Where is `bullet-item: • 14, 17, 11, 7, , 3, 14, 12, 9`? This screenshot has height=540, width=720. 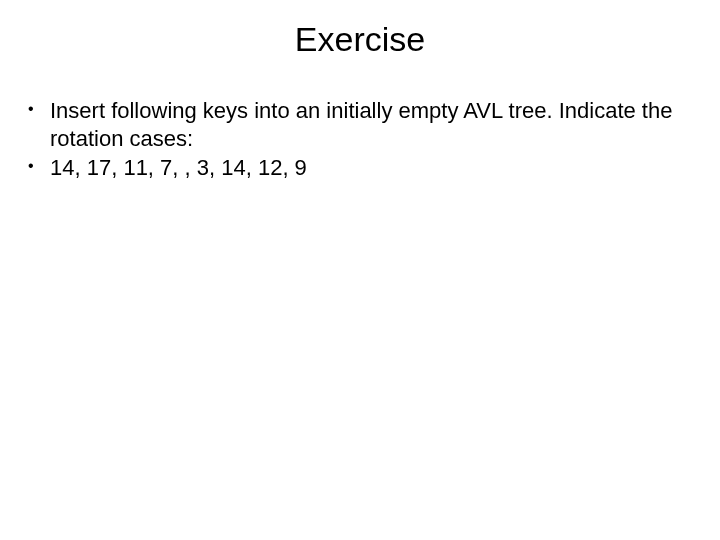 bullet-item: • 14, 17, 11, 7, , 3, 14, 12, 9 is located at coordinates (360, 168).